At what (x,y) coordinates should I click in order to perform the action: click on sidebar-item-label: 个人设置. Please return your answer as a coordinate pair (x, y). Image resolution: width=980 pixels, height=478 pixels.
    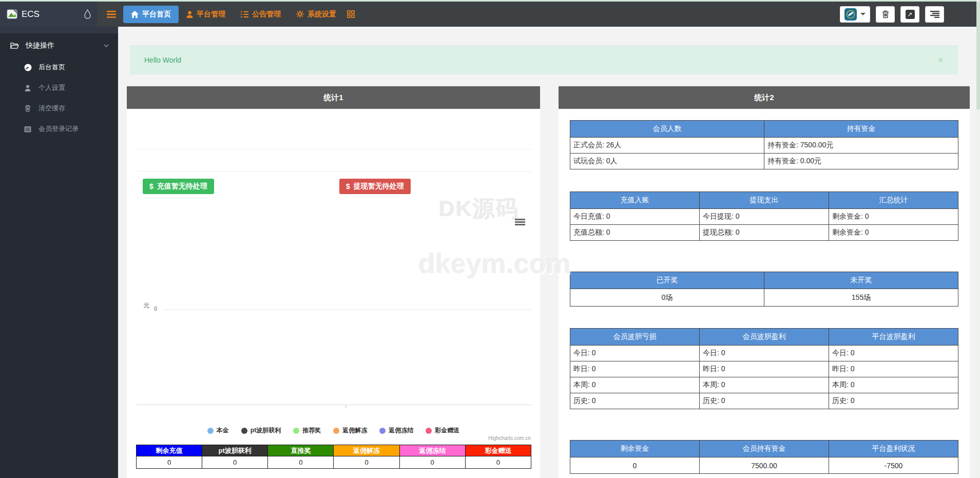
    Looking at the image, I should click on (52, 88).